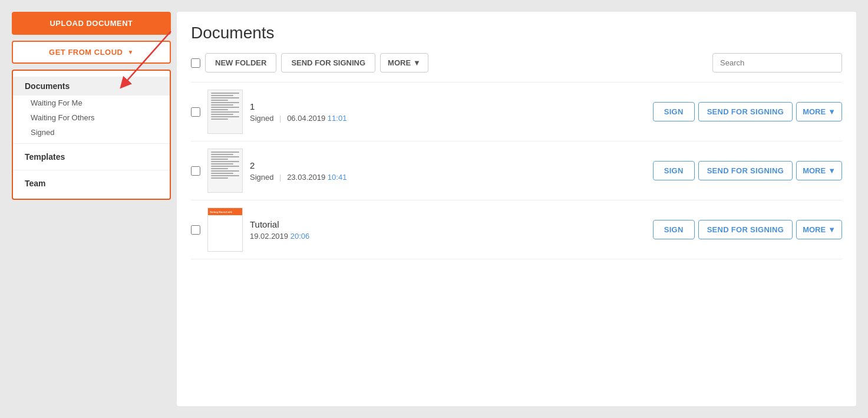 This screenshot has height=418, width=868. I want to click on doc-date-1: 06.04.2019, so click(306, 118).